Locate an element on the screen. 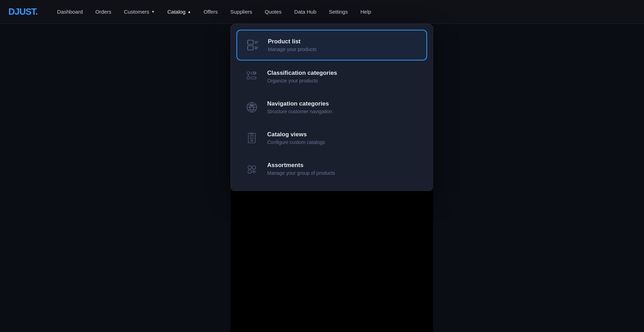 This screenshot has height=332, width=644. customers-arrow-icon: ▼ is located at coordinates (153, 12).